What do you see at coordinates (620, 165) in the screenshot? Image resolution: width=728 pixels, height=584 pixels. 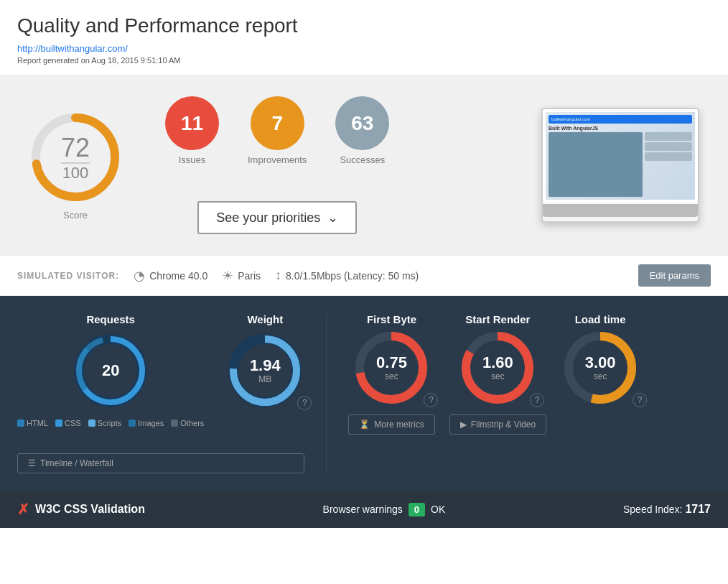 I see `laptop-mockup: builtwithangular.com Built With AngularJ…` at bounding box center [620, 165].